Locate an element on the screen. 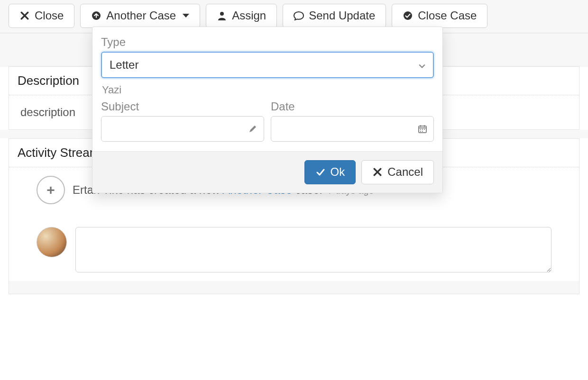 The height and width of the screenshot is (380, 588). close-case-label: Close Case is located at coordinates (447, 16).